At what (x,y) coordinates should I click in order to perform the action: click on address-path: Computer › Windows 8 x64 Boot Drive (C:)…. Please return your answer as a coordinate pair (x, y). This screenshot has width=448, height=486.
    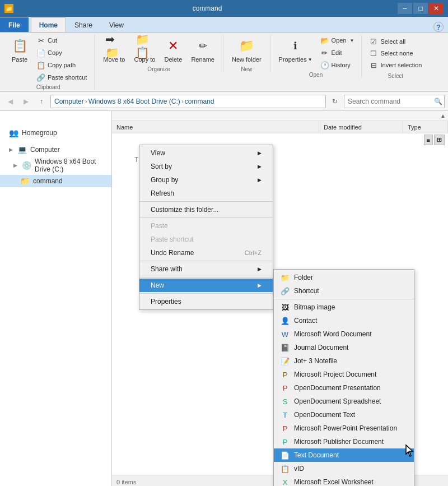
    Looking at the image, I should click on (188, 101).